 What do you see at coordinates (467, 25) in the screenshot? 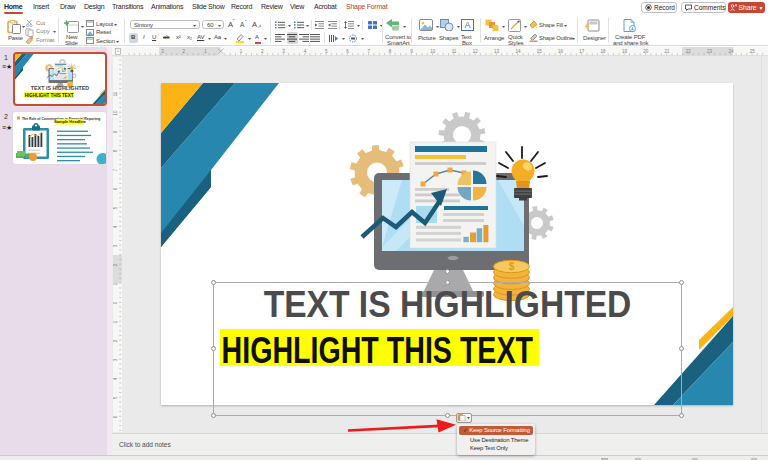
I see `svg-text: A` at bounding box center [467, 25].